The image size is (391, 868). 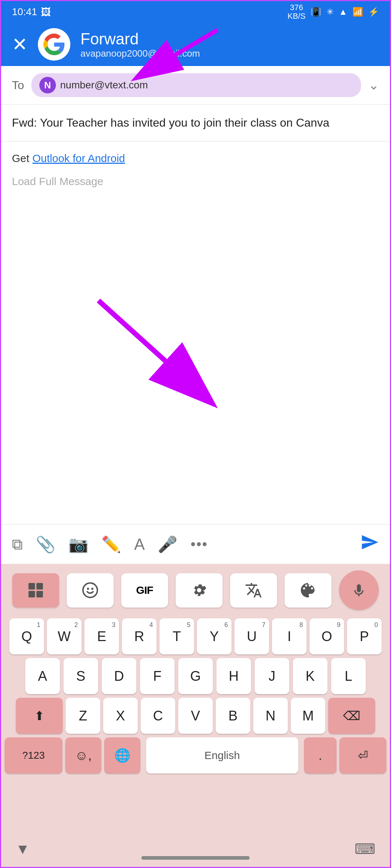 I want to click on collapse-keyboard-button: ▼, so click(x=23, y=849).